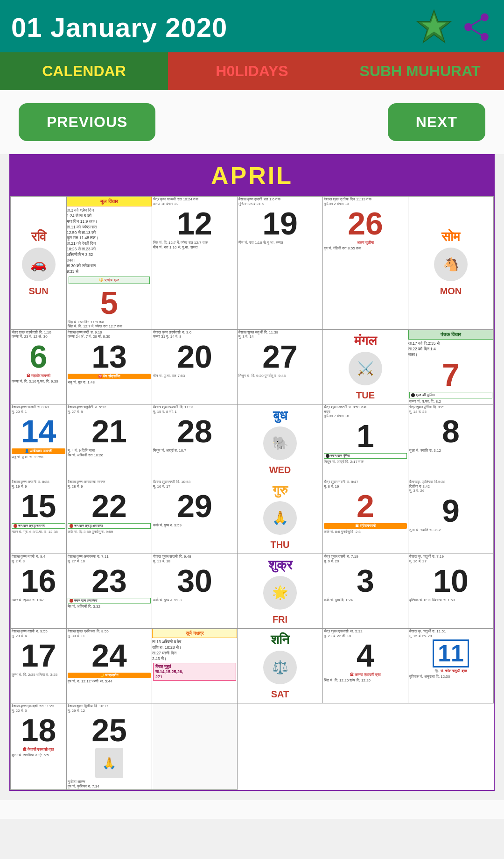 The image size is (504, 859). What do you see at coordinates (451, 633) in the screenshot?
I see `date-11-top: वैशाख कृ. चतुर्थी रा. 11:51 मु. 15 बं. r…` at bounding box center [451, 633].